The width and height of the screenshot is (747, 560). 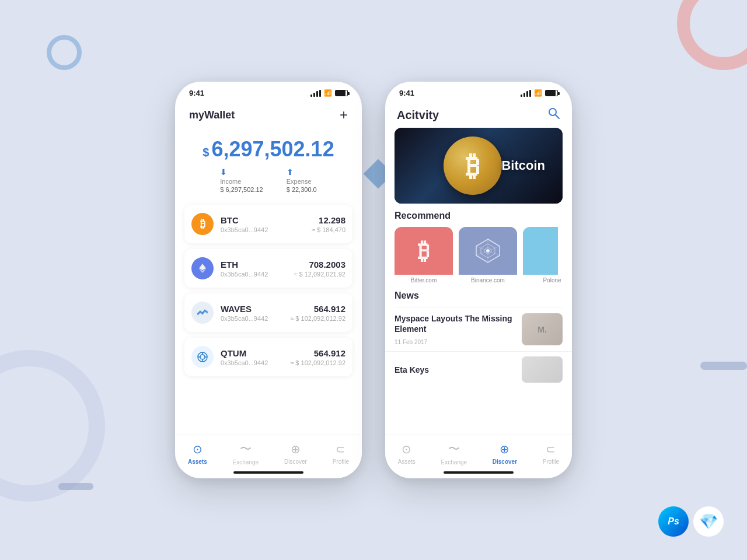 What do you see at coordinates (724, 366) in the screenshot?
I see `bg-decoration-bar-right` at bounding box center [724, 366].